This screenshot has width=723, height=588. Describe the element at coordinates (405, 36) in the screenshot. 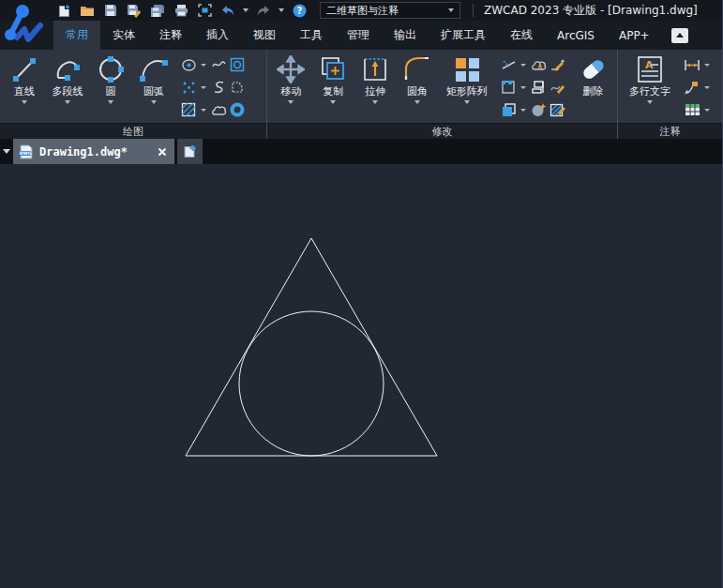

I see `tab-output: 输出` at that location.